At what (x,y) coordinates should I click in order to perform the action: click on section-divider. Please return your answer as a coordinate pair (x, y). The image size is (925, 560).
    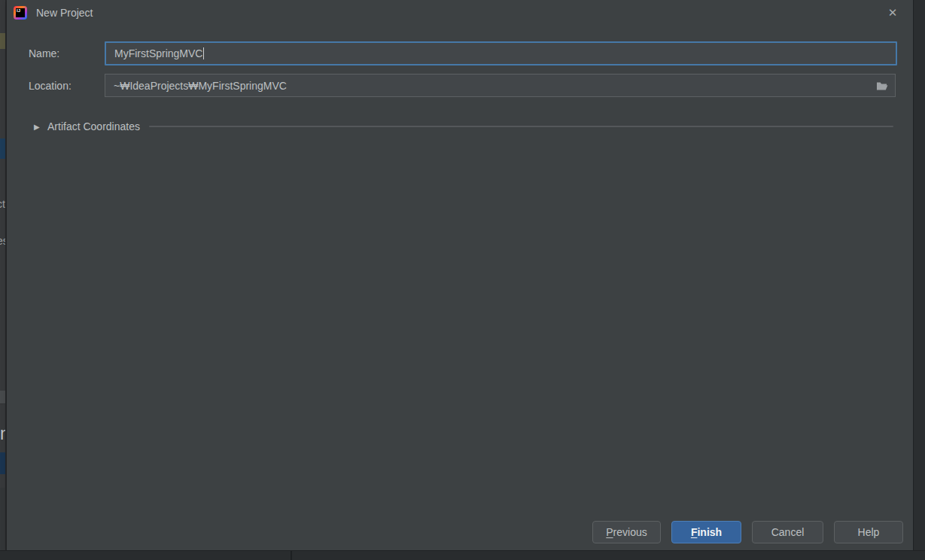
    Looking at the image, I should click on (521, 126).